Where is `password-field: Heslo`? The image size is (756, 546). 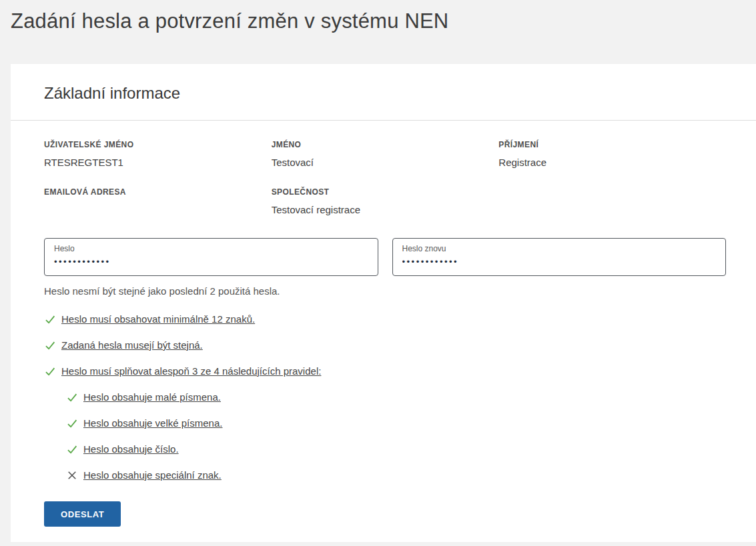 password-field: Heslo is located at coordinates (211, 257).